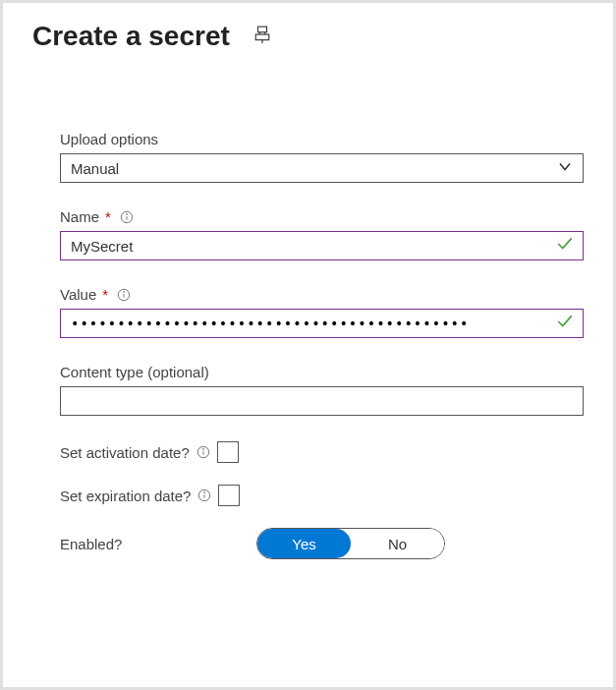 The width and height of the screenshot is (616, 690). I want to click on value-input: ••••••••••••••••••••••••••••••••••••••••…, so click(322, 323).